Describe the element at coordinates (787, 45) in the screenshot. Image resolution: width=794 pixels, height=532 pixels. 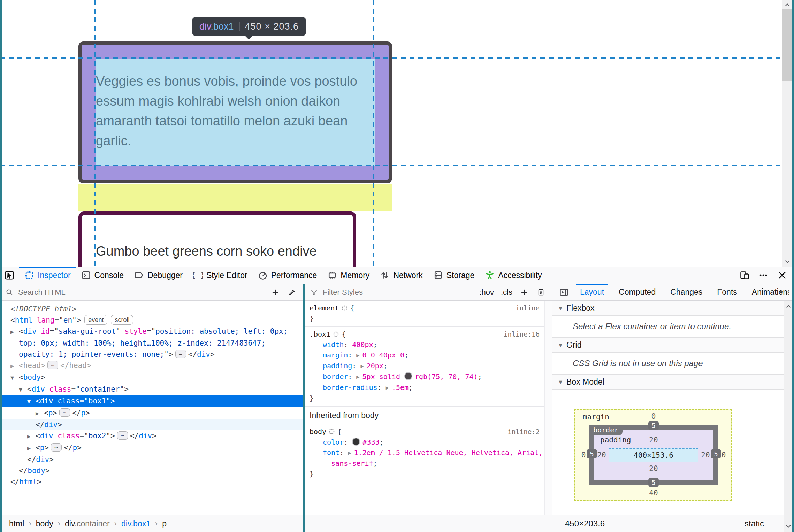
I see `page-scrollbar-thumb` at that location.